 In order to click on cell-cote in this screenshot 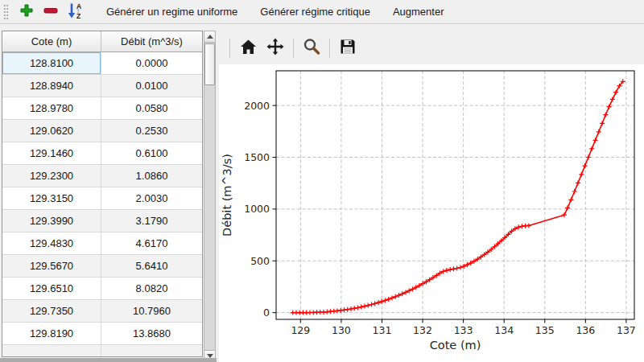, I will do `click(52, 351)`.